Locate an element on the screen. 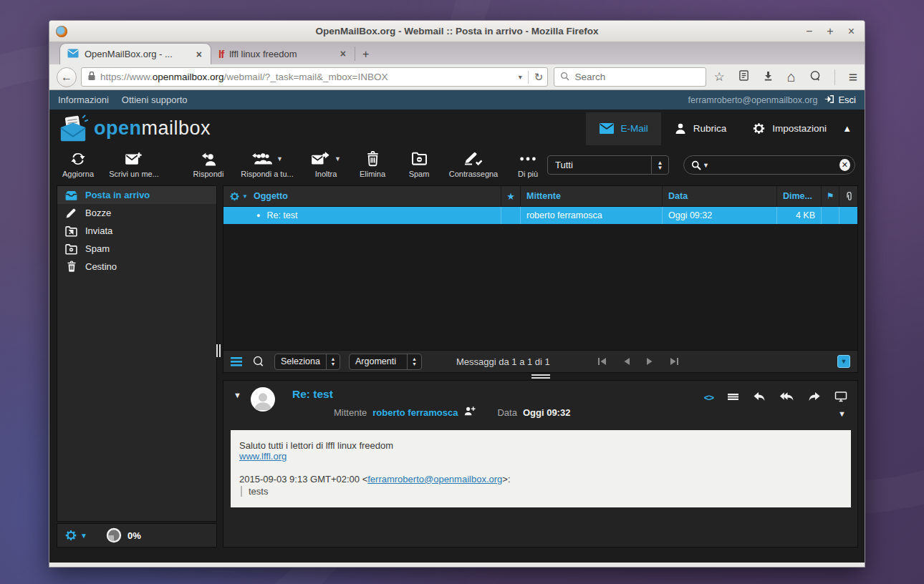  threads-dropdown: Argomenti ▲▼ is located at coordinates (385, 362).